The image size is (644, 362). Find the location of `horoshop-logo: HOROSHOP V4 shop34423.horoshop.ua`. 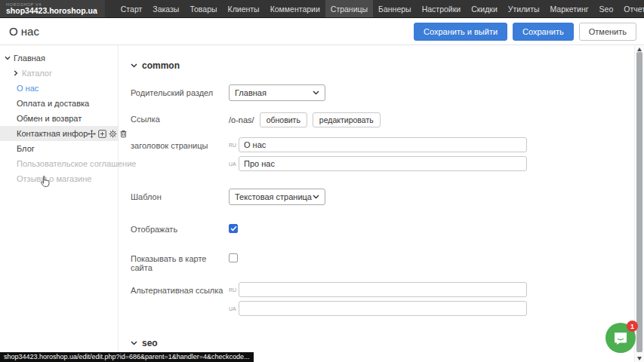

horoshop-logo: HOROSHOP V4 shop34423.horoshop.ua is located at coordinates (53, 9).